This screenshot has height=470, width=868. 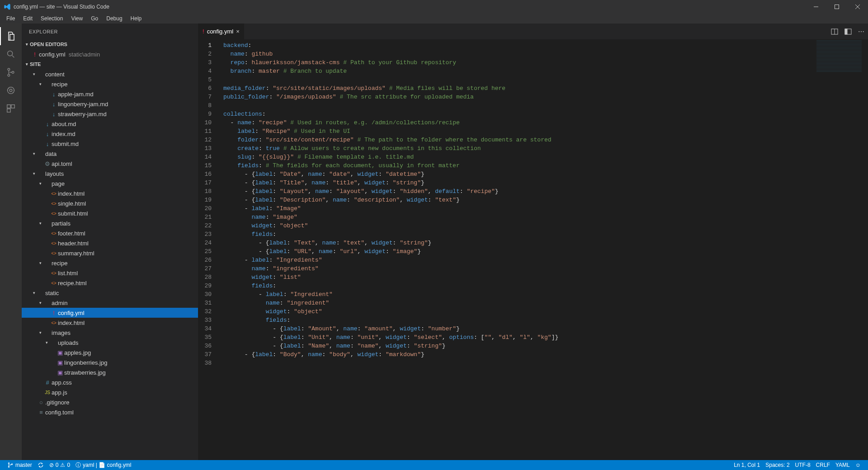 What do you see at coordinates (110, 372) in the screenshot?
I see `file-strawberries.jpg: ▣strawberries.jpg` at bounding box center [110, 372].